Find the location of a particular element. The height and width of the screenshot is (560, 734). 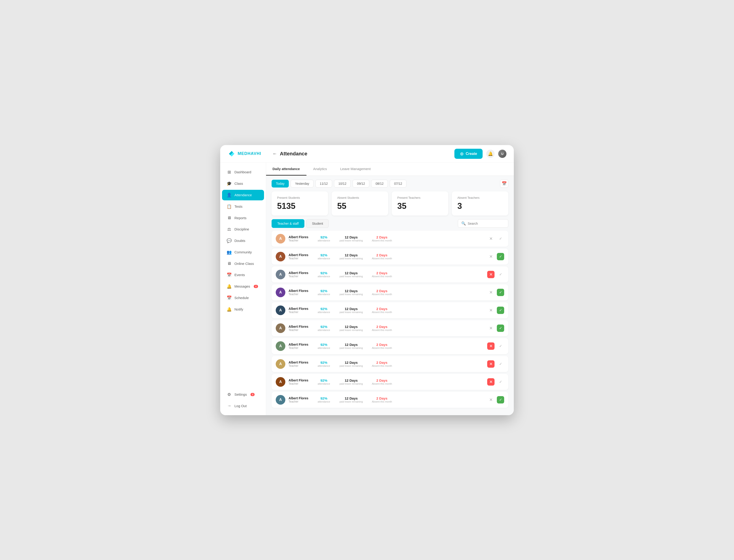

doubts-icon: 💬 is located at coordinates (229, 241).